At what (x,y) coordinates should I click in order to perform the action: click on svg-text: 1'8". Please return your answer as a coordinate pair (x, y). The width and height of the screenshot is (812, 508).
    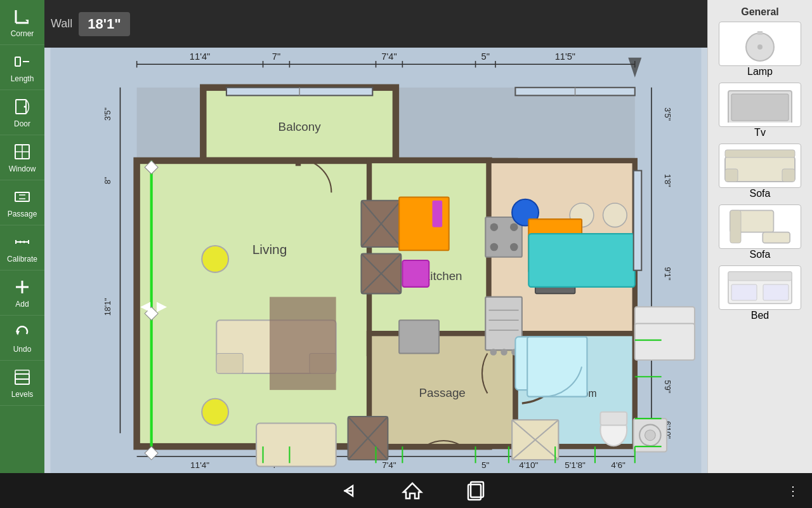
    Looking at the image, I should click on (667, 180).